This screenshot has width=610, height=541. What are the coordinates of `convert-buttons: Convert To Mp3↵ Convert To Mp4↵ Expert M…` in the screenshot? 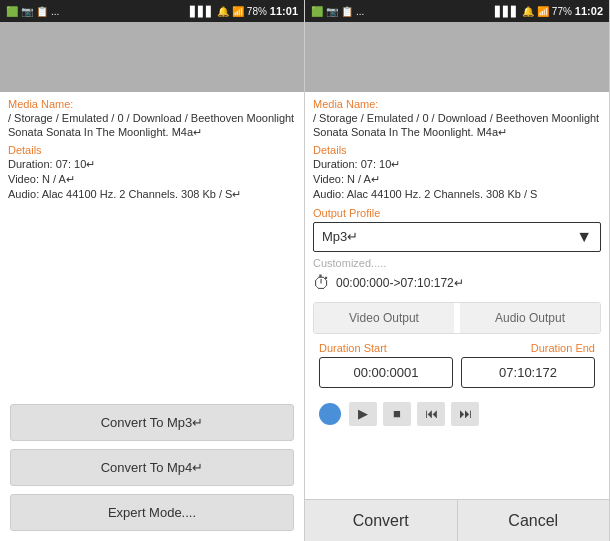 It's located at (152, 468).